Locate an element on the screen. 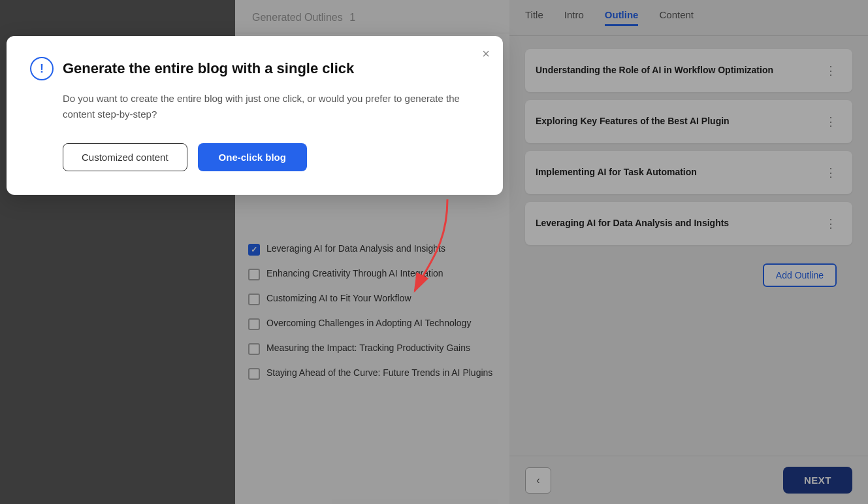 The image size is (868, 504). one-click-blog-button: One-click blog is located at coordinates (252, 157).